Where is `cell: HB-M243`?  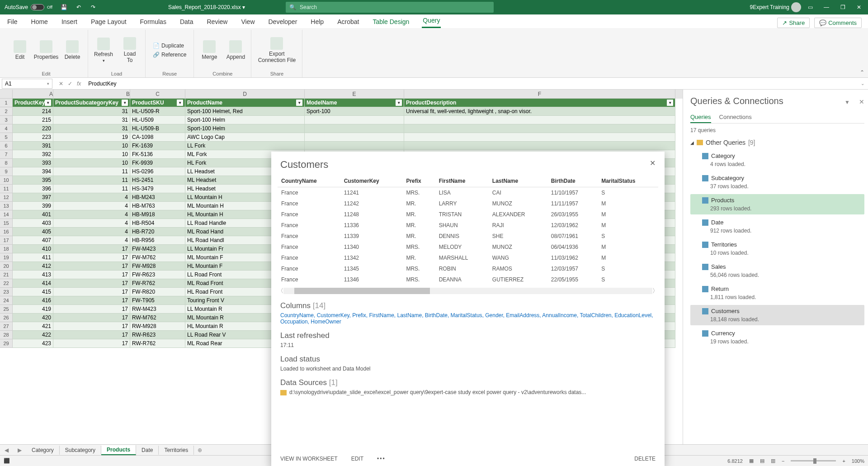
cell: HB-M243 is located at coordinates (158, 197).